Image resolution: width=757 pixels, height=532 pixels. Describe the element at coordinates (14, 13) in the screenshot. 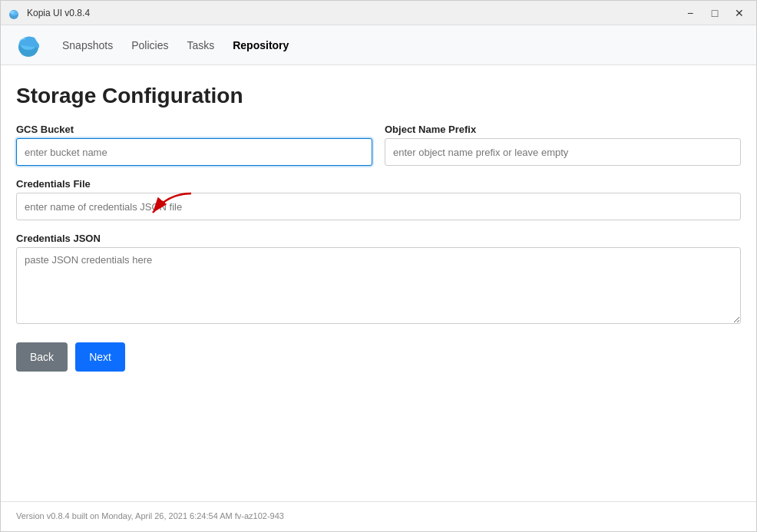

I see `app-icon` at that location.